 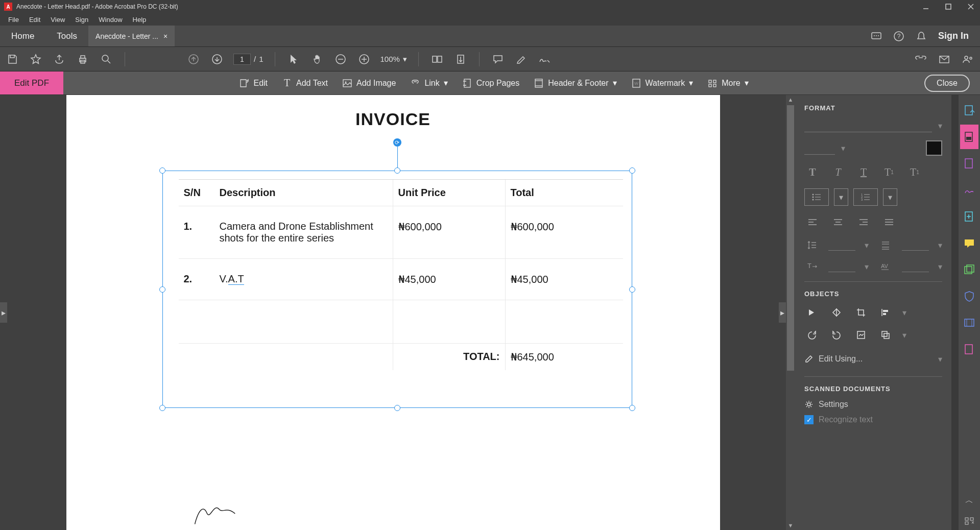 What do you see at coordinates (968, 59) in the screenshot?
I see `people-icon` at bounding box center [968, 59].